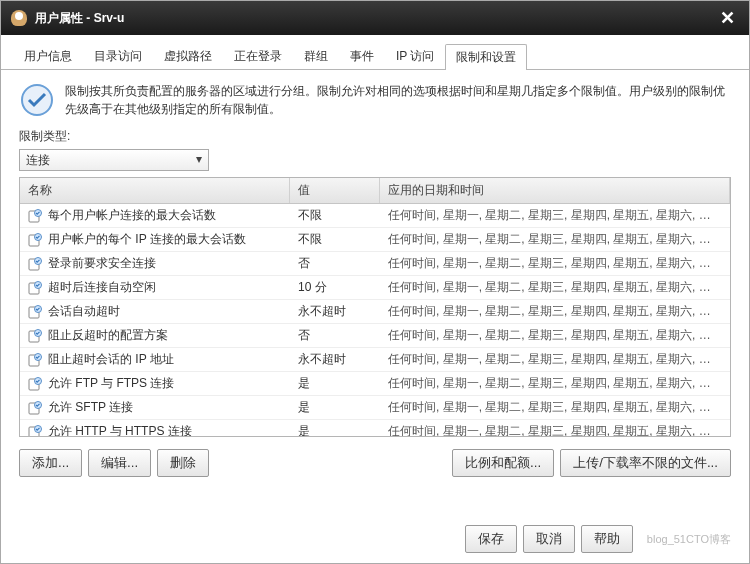 This screenshot has width=750, height=564. I want to click on tab-5: 事件, so click(362, 56).